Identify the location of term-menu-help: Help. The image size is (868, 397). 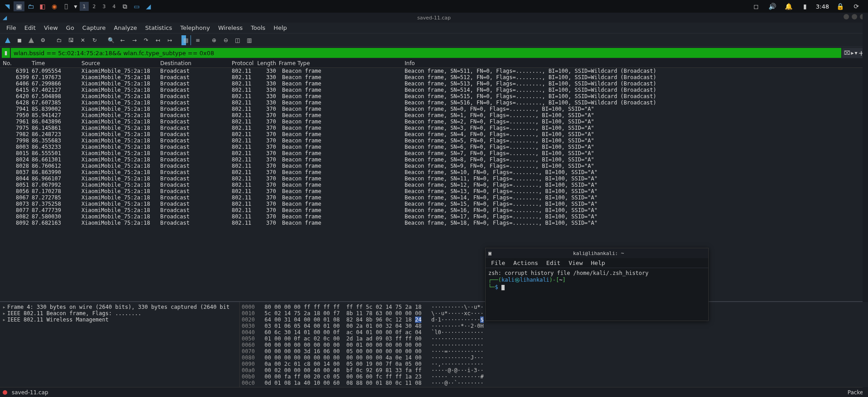
(598, 263).